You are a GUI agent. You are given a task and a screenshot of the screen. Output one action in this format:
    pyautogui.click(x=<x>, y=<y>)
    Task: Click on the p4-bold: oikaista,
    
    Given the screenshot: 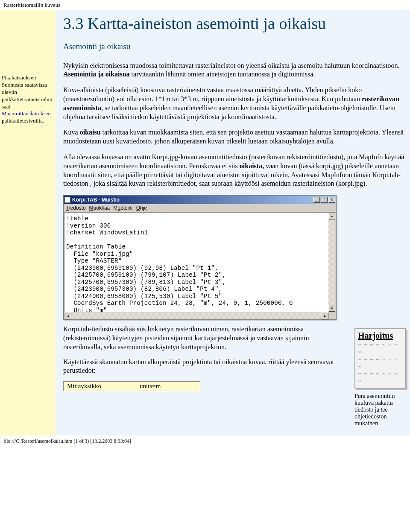 What is the action you would take?
    pyautogui.click(x=252, y=166)
    